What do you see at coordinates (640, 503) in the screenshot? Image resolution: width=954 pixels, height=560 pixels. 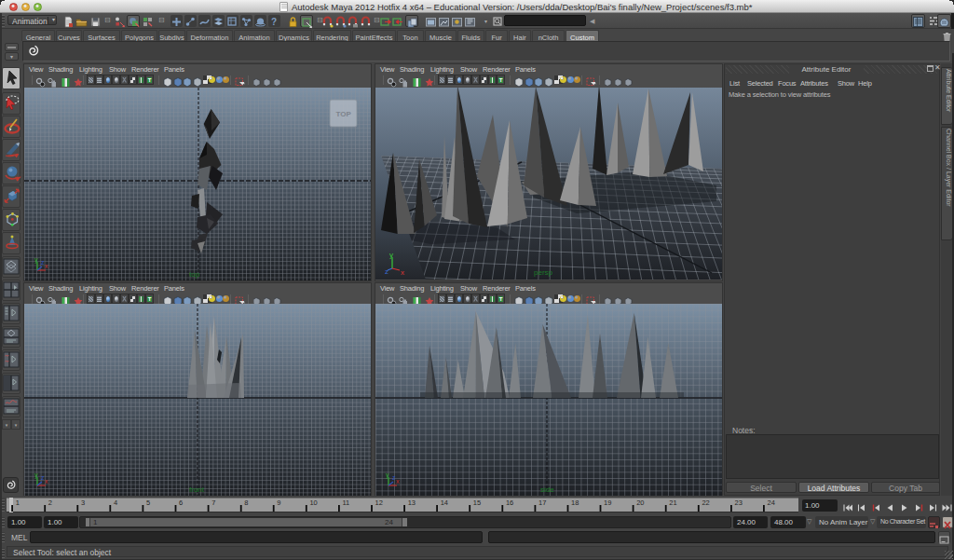 I see `svg-text: 20` at bounding box center [640, 503].